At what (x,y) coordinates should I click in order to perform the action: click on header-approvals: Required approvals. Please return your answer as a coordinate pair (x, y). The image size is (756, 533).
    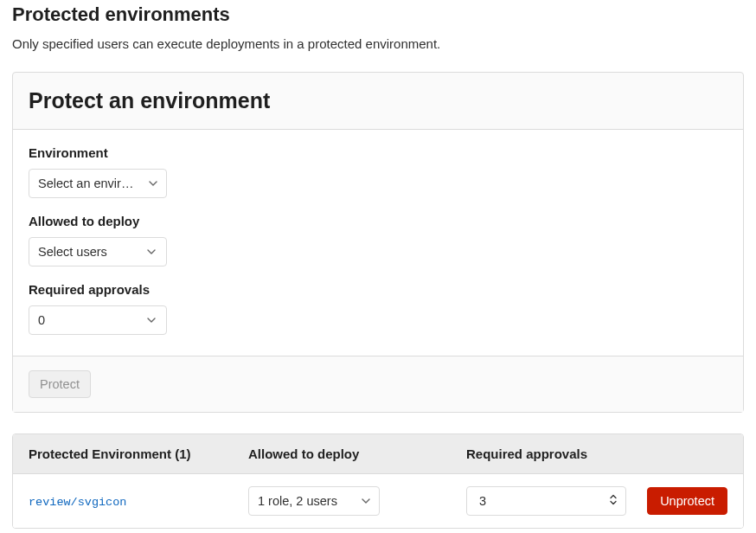
    Looking at the image, I should click on (553, 453).